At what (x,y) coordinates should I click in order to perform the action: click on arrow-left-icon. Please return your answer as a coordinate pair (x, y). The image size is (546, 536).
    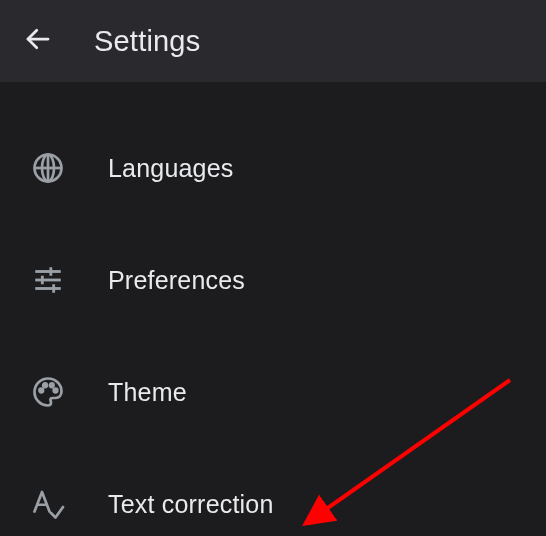
    Looking at the image, I should click on (38, 41).